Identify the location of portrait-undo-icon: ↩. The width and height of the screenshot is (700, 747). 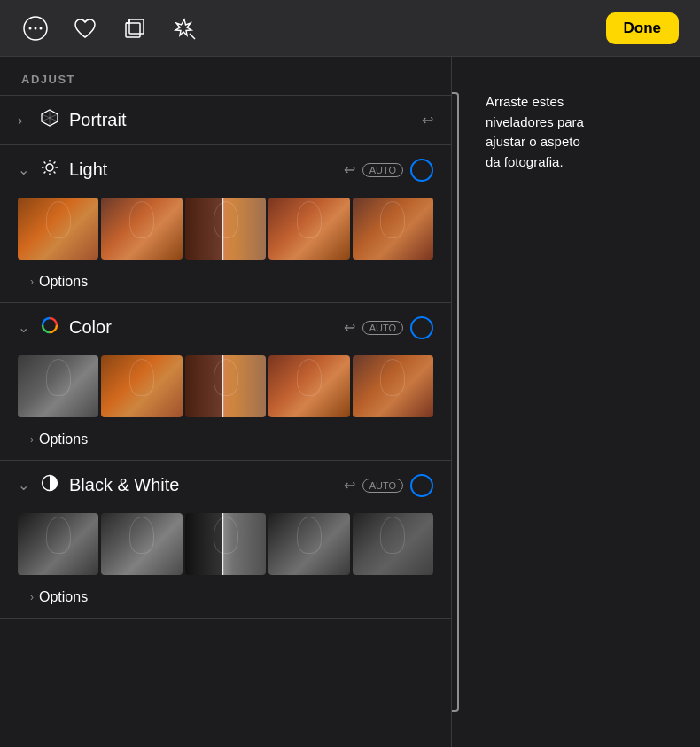
(427, 121).